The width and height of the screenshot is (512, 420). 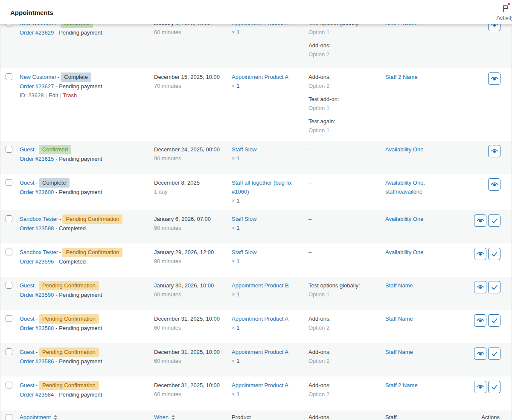 I want to click on product-cell: Appointment Product A × 1, so click(x=270, y=324).